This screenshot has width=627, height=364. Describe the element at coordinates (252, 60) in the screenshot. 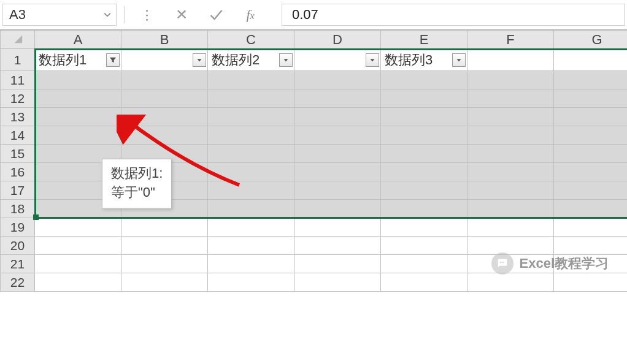

I see `cell: 数据列2` at that location.